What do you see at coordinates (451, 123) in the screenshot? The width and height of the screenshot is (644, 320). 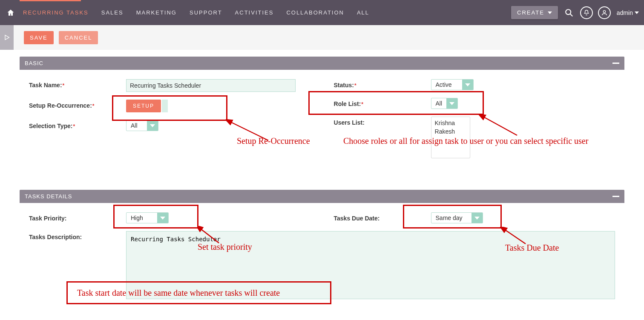 I see `users-list-item: Krishna` at bounding box center [451, 123].